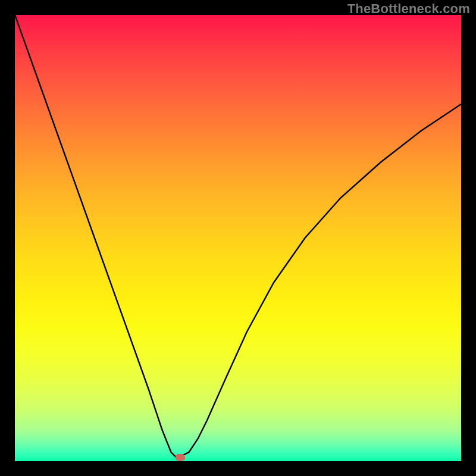 This screenshot has width=476, height=476. What do you see at coordinates (409, 9) in the screenshot?
I see `watermark-text: TheBottleneck.com` at bounding box center [409, 9].